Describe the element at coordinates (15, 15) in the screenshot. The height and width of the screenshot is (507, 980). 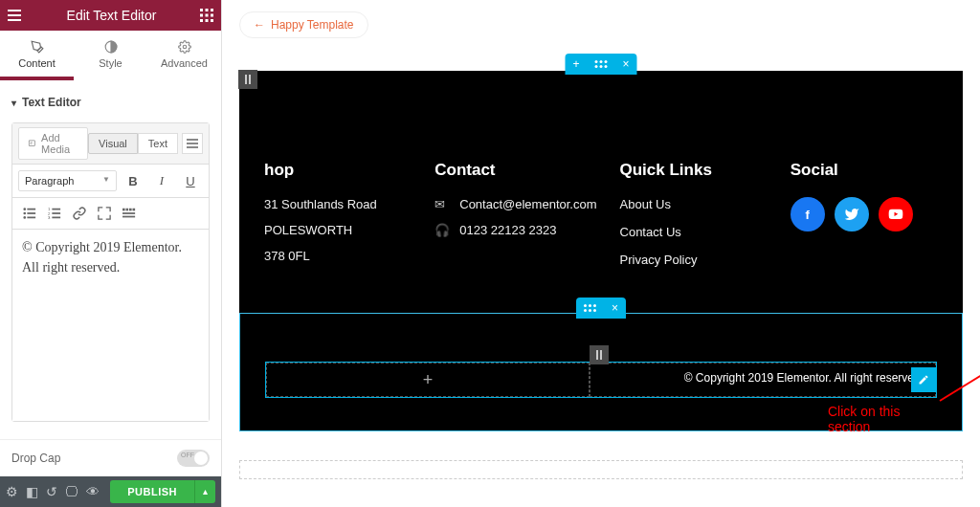
I see `menu-icon` at that location.